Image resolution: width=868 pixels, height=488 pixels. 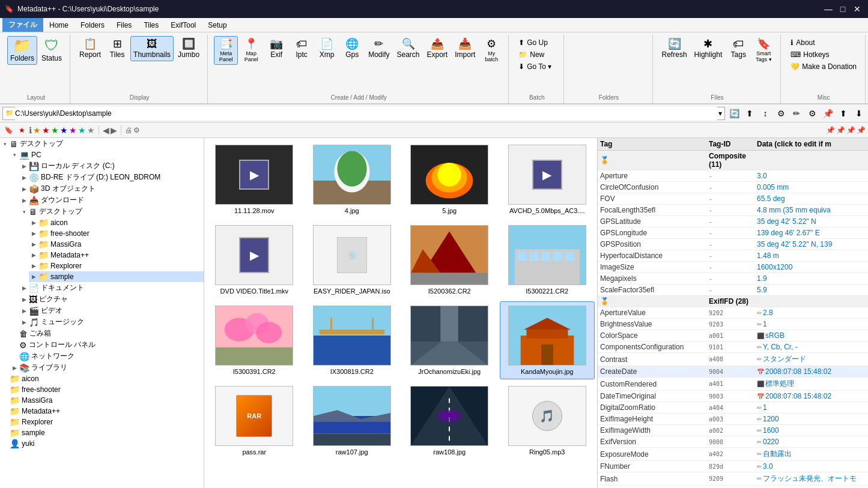 I want to click on meta-row-hyperfocal: HyperfocalDistance - 1.48 m, so click(x=733, y=256).